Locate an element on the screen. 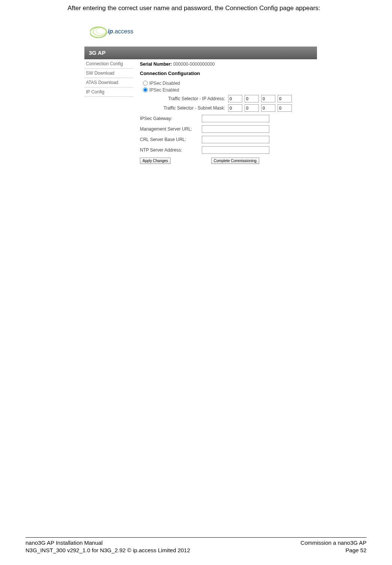 Image resolution: width=392 pixels, height=565 pixels. footer-right-line2: Page 52 is located at coordinates (333, 550).